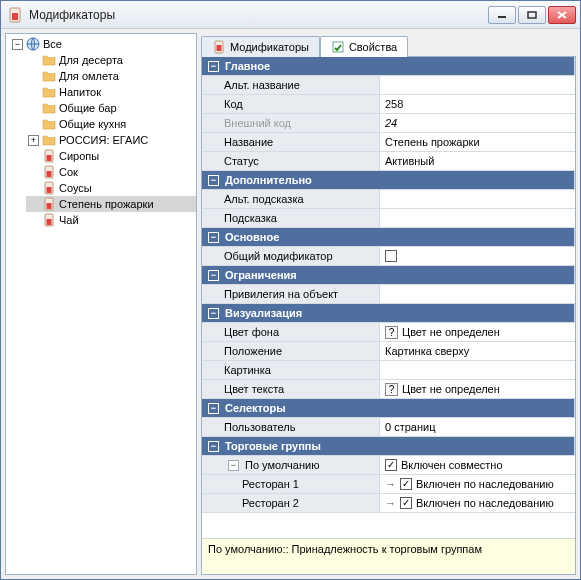 This screenshot has height=580, width=581. What do you see at coordinates (111, 108) in the screenshot?
I see `tree-item: Общие бар` at bounding box center [111, 108].